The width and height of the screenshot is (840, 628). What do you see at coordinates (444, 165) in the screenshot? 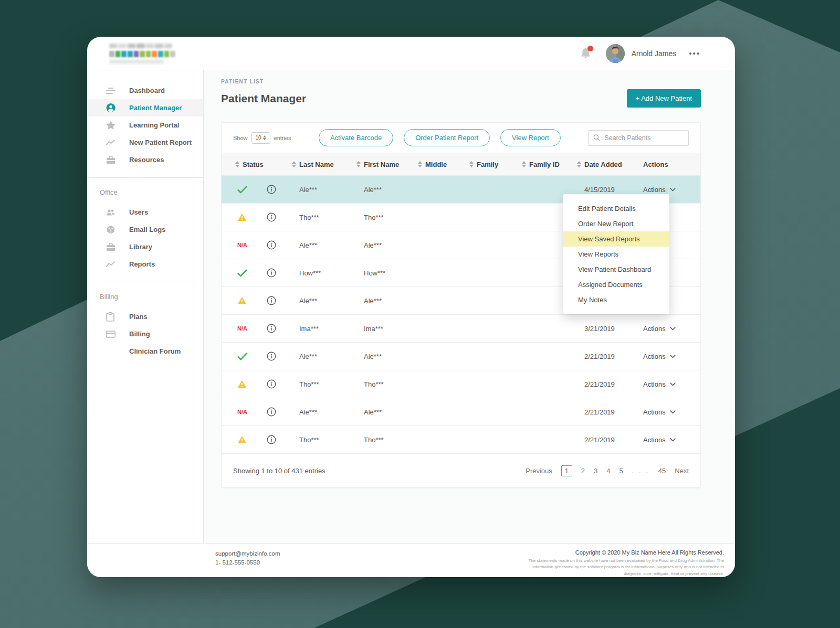
I see `column-header-middle: Middle` at bounding box center [444, 165].